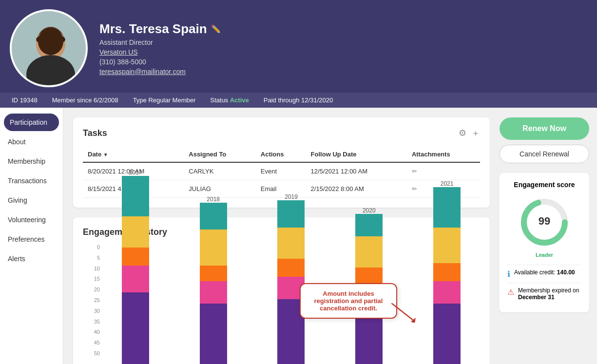 The image size is (597, 364). Describe the element at coordinates (544, 129) in the screenshot. I see `renew-button: Renew Now` at that location.